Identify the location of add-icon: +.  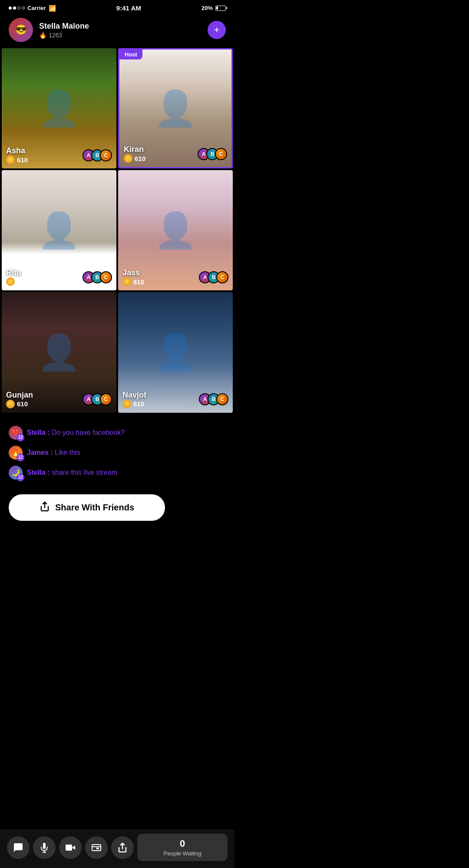
(217, 30).